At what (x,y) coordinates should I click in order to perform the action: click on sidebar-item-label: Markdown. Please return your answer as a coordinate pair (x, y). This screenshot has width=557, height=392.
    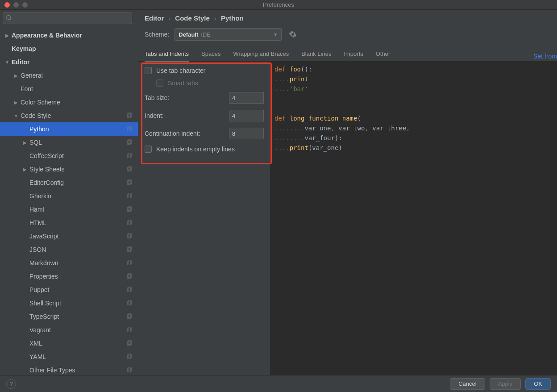
    Looking at the image, I should click on (44, 263).